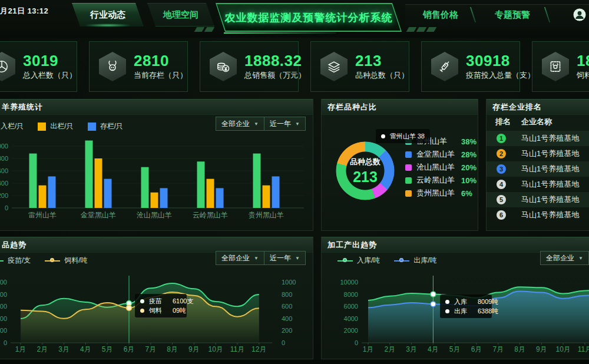 The width and height of the screenshot is (589, 364). Describe the element at coordinates (537, 215) in the screenshot. I see `table-row: 6马山1号养殖基地` at that location.